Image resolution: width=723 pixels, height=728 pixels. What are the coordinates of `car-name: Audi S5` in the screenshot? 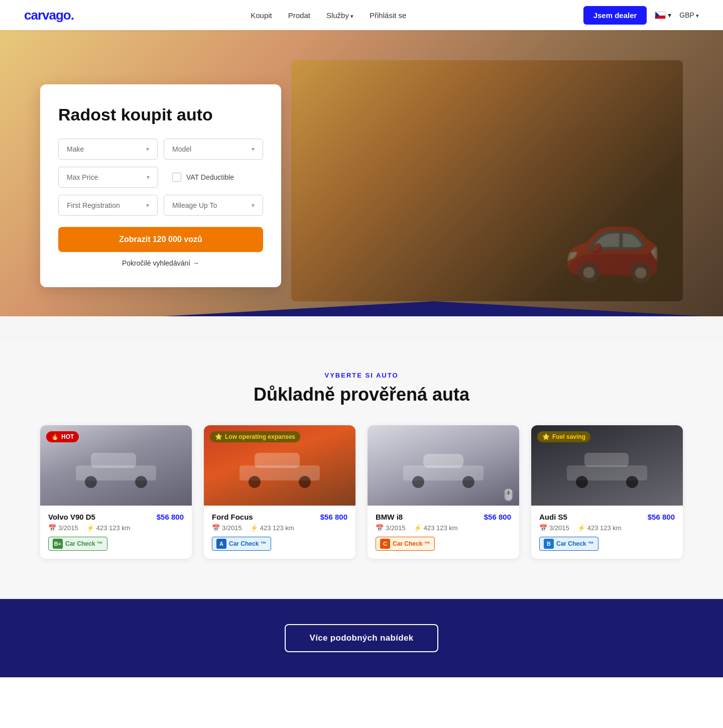 It's located at (553, 517).